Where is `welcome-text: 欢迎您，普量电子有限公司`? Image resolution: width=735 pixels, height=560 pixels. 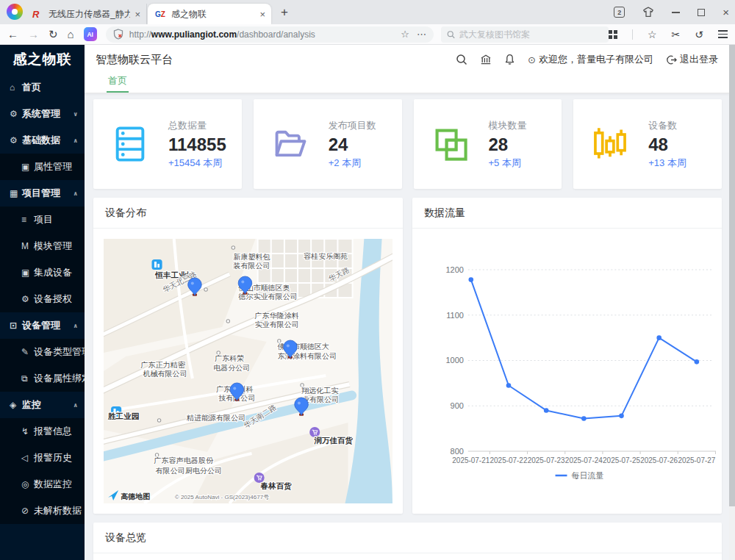 welcome-text: 欢迎您，普量电子有限公司 is located at coordinates (596, 60).